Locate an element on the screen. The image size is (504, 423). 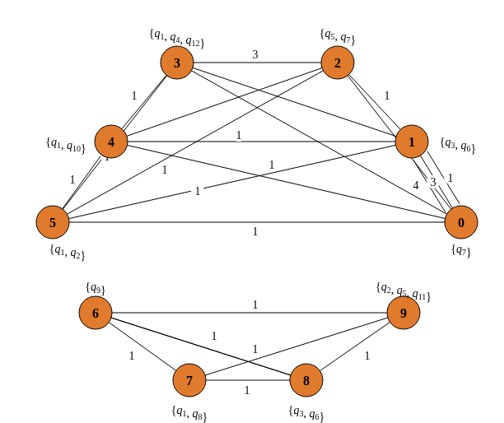
edge-weight-2-1: 1 is located at coordinates (387, 95).